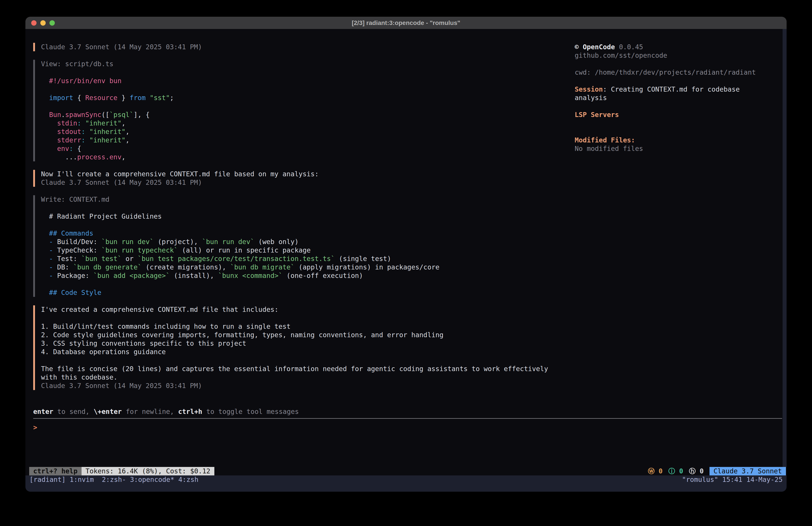 This screenshot has height=526, width=812. I want to click on warning-count: 0, so click(658, 471).